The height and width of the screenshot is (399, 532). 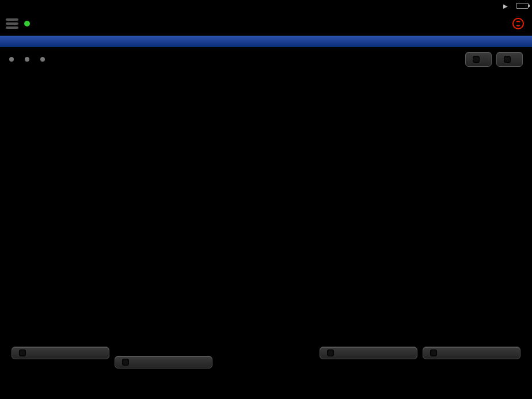 What do you see at coordinates (510, 59) in the screenshot?
I see `global-mute-button` at bounding box center [510, 59].